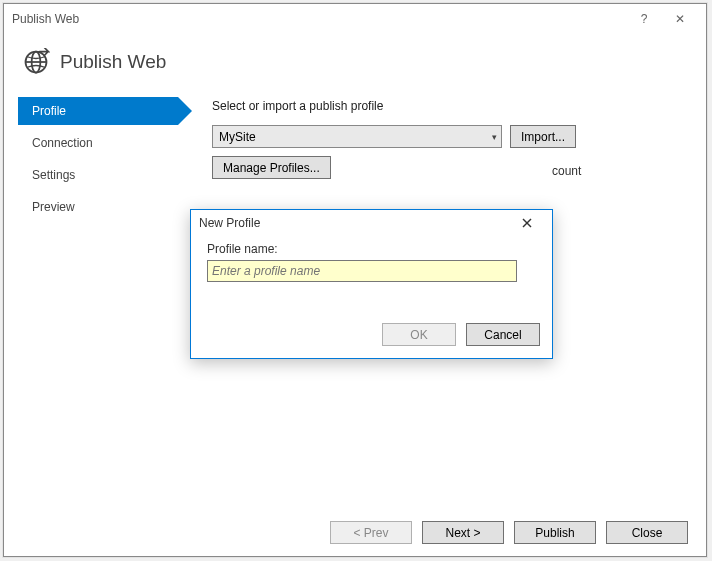  I want to click on profile-name-label: Profile name:, so click(372, 249).